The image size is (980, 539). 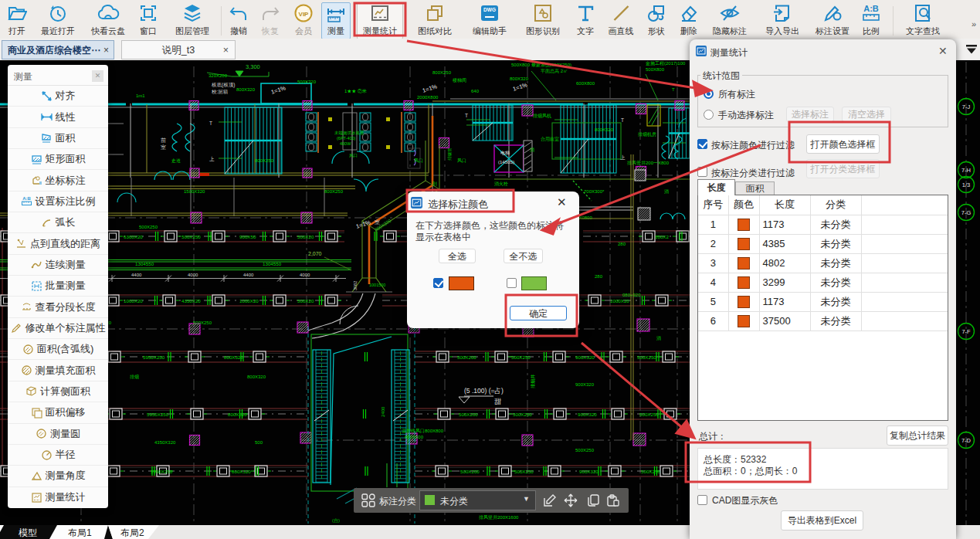 I want to click on svg-text: 6300X20, so click(x=133, y=236).